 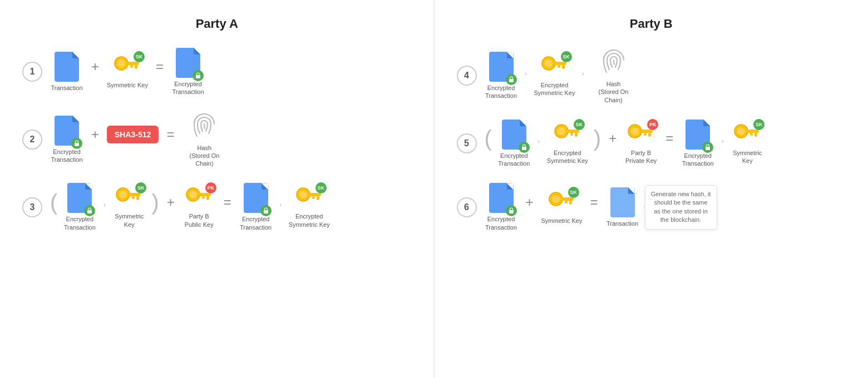 What do you see at coordinates (256, 207) in the screenshot?
I see `enc-transaction-result-3: EncryptedTransaction` at bounding box center [256, 207].